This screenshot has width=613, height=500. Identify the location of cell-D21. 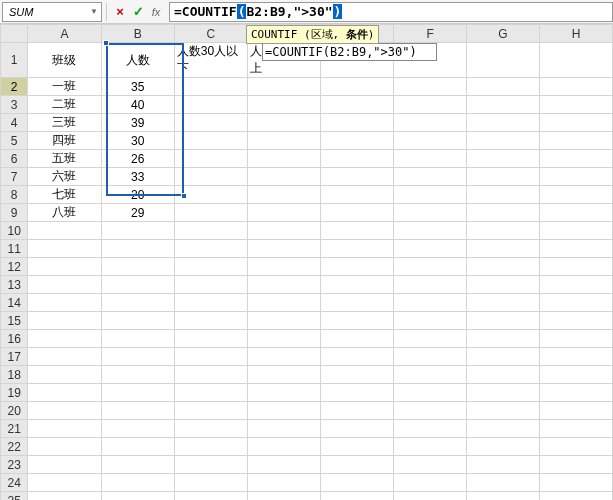
(284, 429).